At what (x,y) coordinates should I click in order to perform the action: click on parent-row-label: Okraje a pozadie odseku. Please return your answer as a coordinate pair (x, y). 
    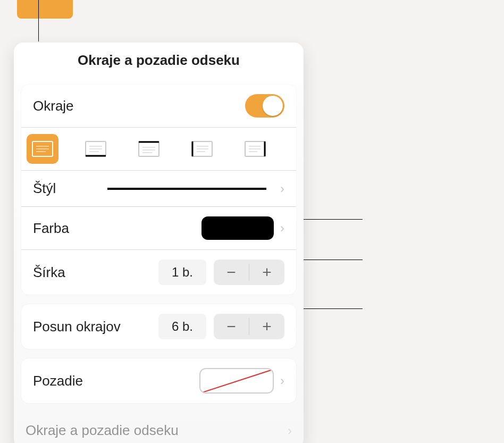
    Looking at the image, I should click on (102, 431).